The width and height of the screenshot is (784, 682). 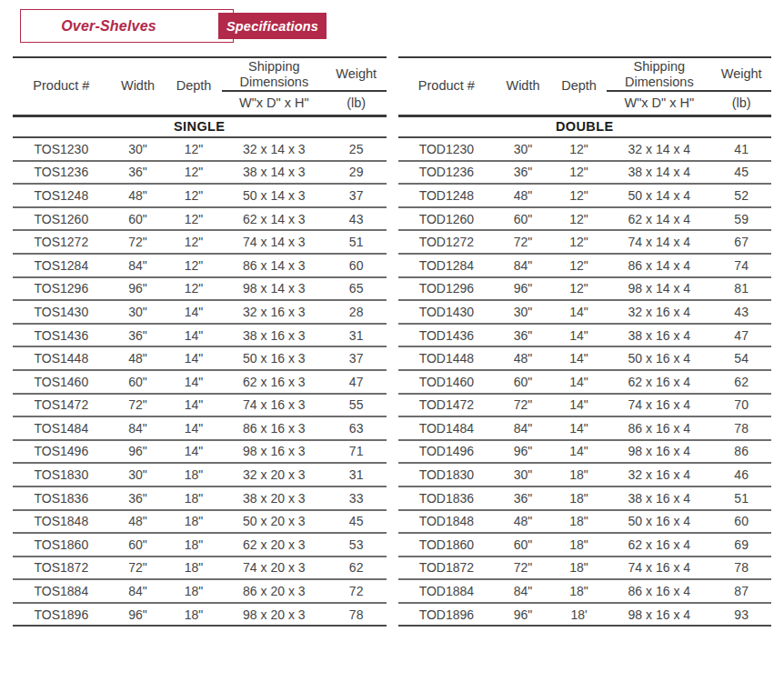 I want to click on table-row: TOD123030"12"32 x 14 x 441, so click(x=586, y=149).